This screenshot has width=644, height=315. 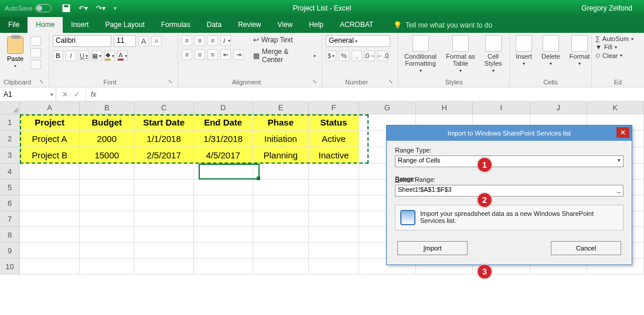 What do you see at coordinates (618, 55) in the screenshot?
I see `clear-button: ◇Clear▾` at bounding box center [618, 55].